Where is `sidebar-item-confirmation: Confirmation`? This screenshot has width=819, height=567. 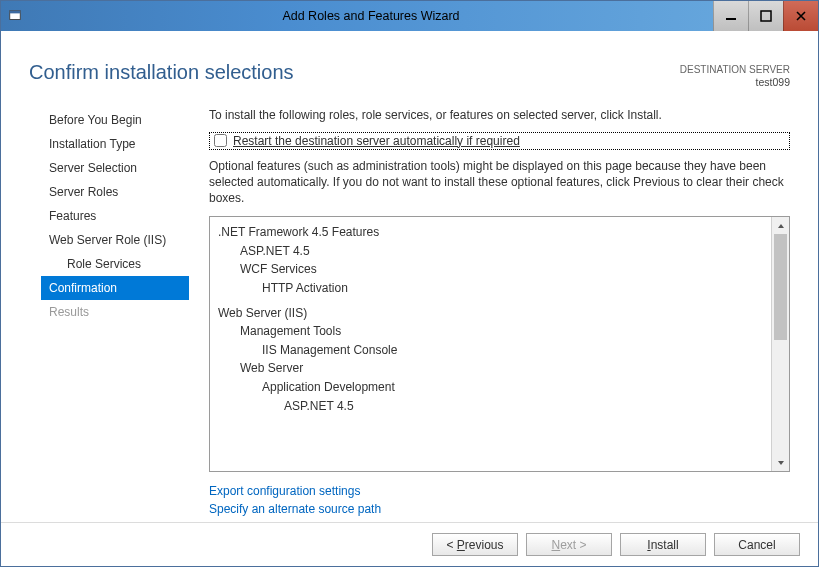
sidebar-item-confirmation: Confirmation is located at coordinates (115, 288).